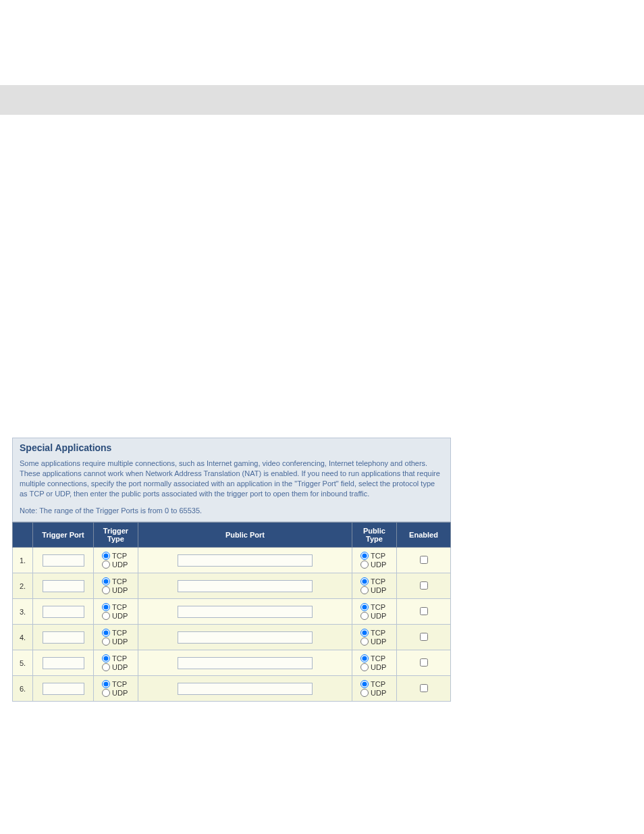  What do you see at coordinates (232, 479) in the screenshot?
I see `panel: Special Applications Some applications r…` at bounding box center [232, 479].